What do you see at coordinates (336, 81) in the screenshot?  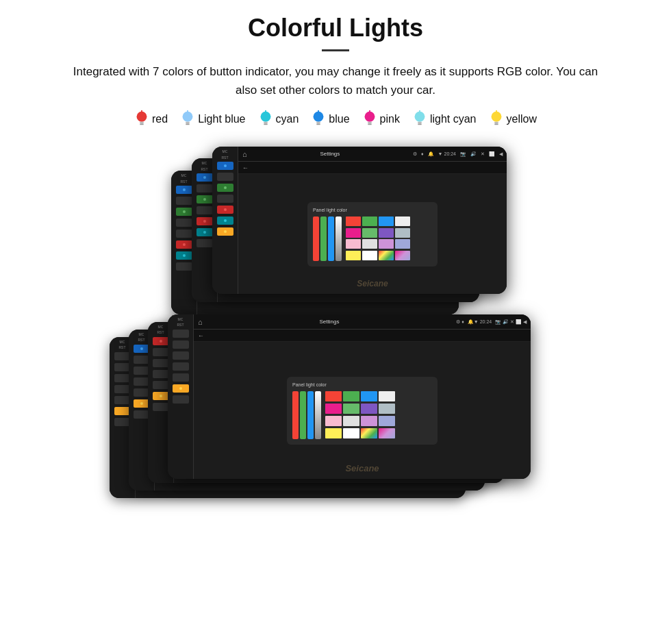 I see `page-description: Integrated with 7 colors of button indic…` at bounding box center [336, 81].